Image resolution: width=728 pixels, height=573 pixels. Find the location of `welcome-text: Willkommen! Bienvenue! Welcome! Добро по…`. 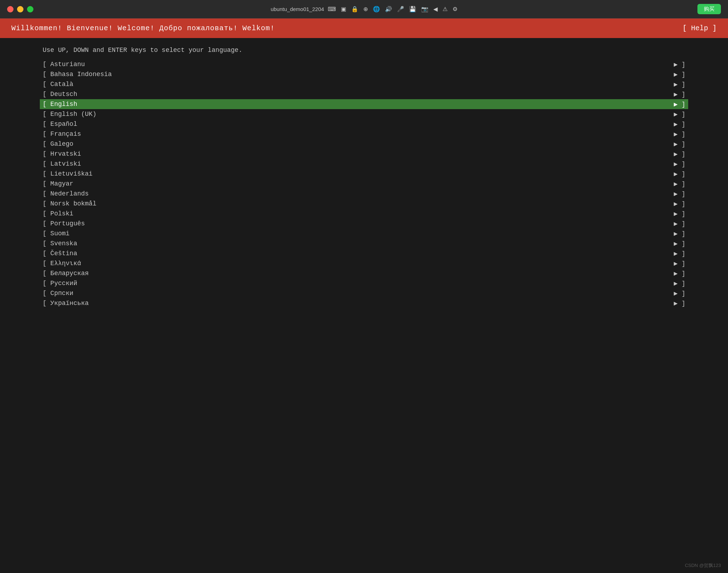

welcome-text: Willkommen! Bienvenue! Welcome! Добро по… is located at coordinates (143, 28).